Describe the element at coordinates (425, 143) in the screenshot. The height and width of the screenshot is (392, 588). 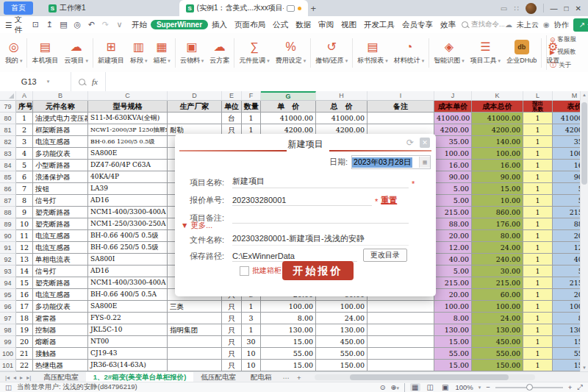
I see `dialog-close-icon: ✕` at that location.